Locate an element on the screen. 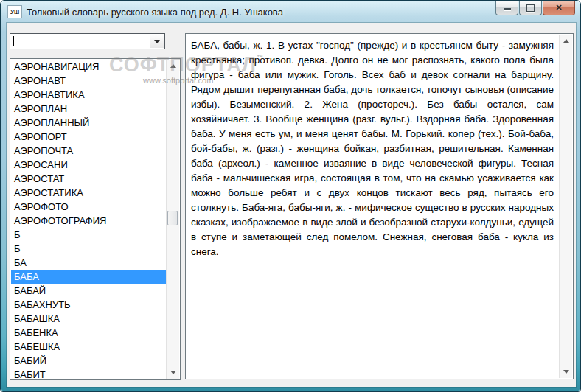 The image size is (581, 392). minimize-button is located at coordinates (507, 8).